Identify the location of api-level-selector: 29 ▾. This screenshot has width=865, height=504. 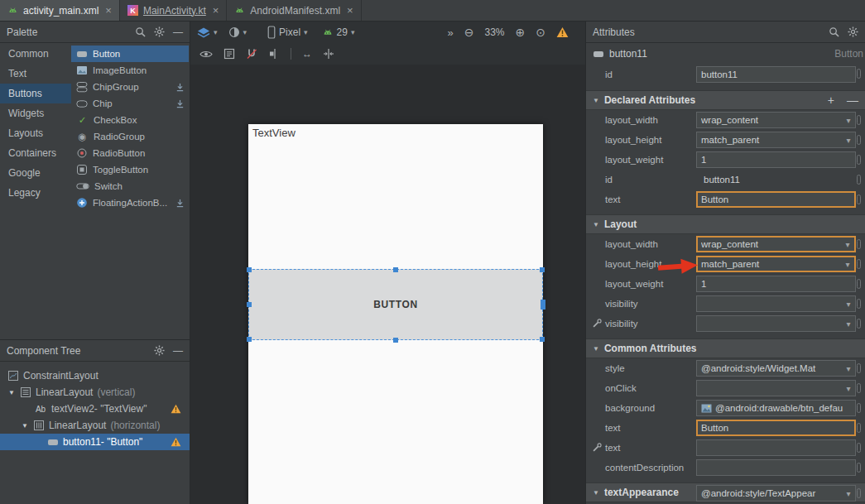
(339, 32).